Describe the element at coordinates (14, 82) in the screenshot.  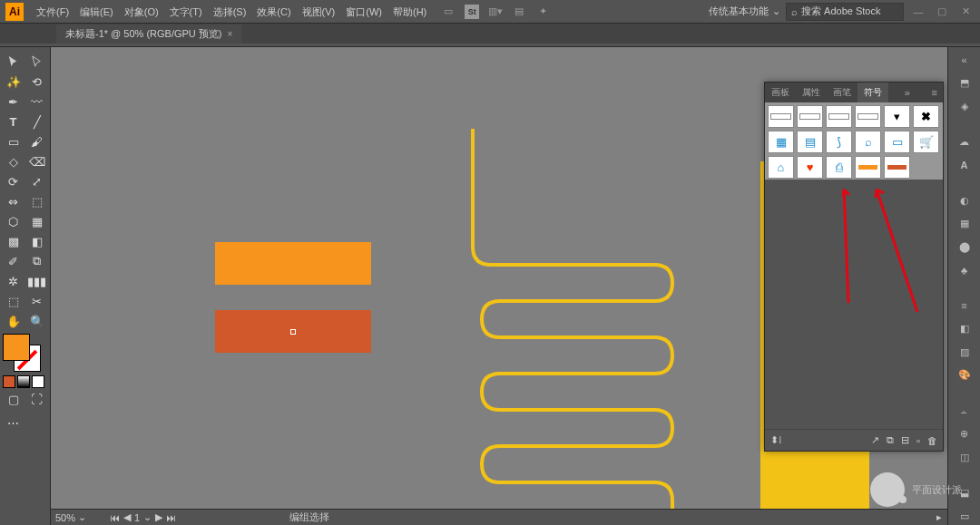
I see `magic-wand-tool: ✨` at that location.